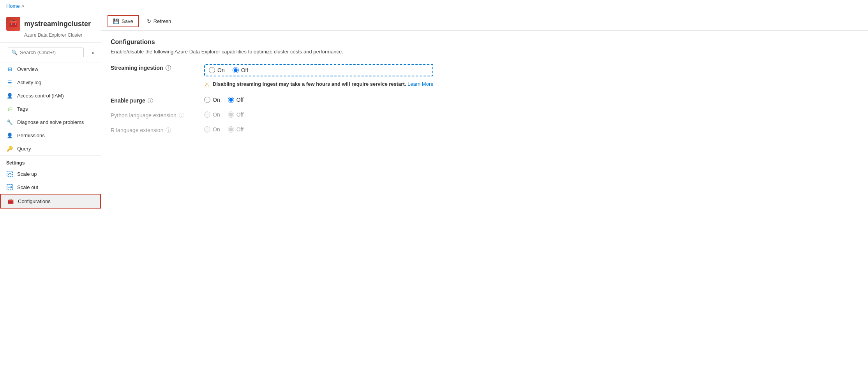 This screenshot has width=868, height=382. I want to click on scale-out-icon, so click(10, 187).